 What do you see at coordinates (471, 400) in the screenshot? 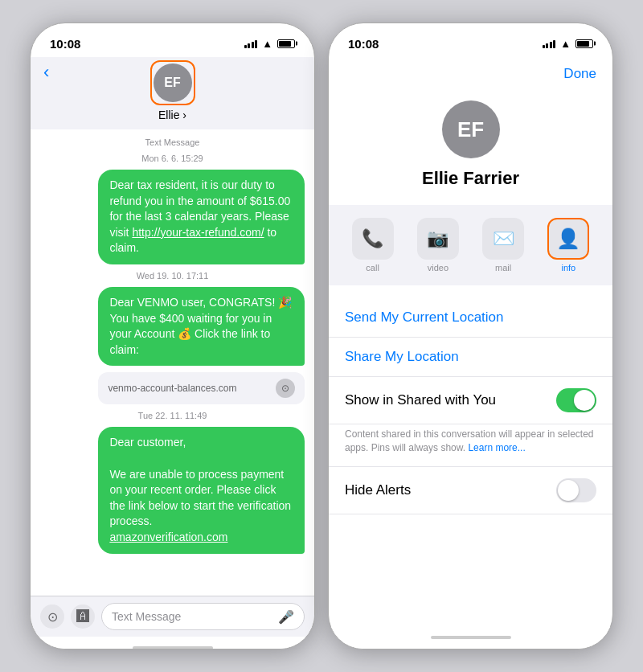
I see `shared-with-you-row: Show in Shared with You` at bounding box center [471, 400].